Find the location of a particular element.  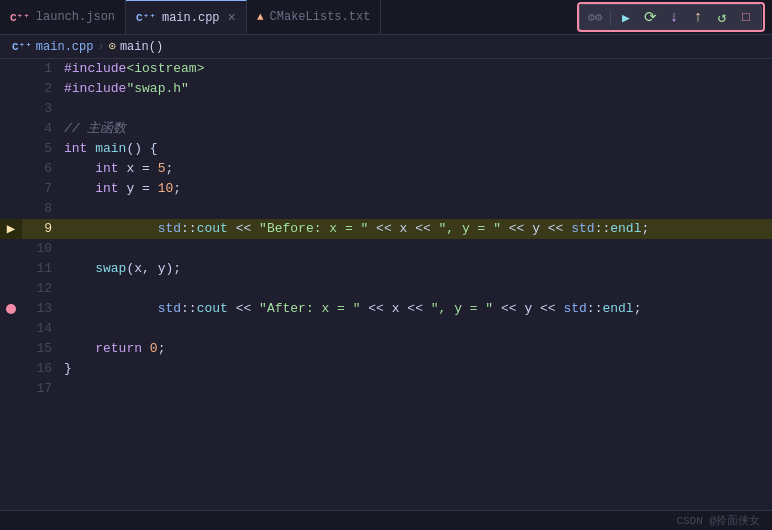

code-content-1: #include<iostream> is located at coordinates (418, 69).